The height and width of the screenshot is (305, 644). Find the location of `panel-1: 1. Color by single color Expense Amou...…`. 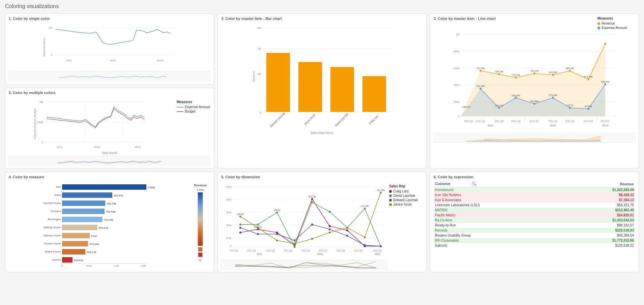

panel-1: 1. Color by single color Expense Amou...… is located at coordinates (110, 49).